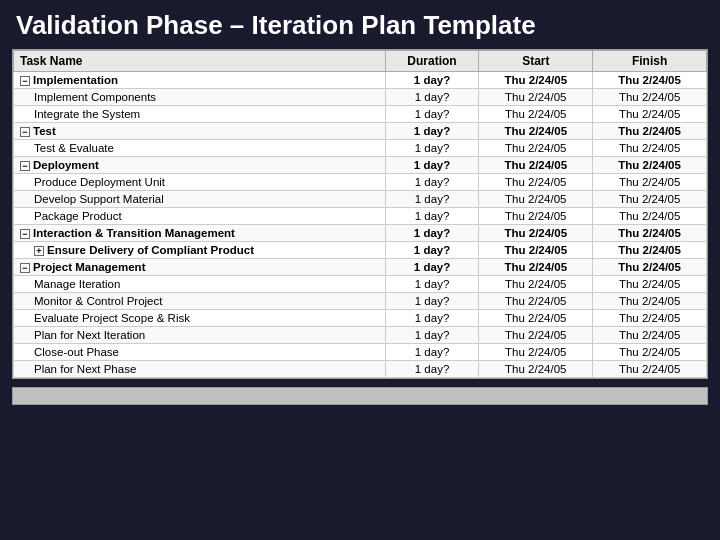  Describe the element at coordinates (200, 336) in the screenshot. I see `task-name-cell: Plan for Next Iteration` at that location.